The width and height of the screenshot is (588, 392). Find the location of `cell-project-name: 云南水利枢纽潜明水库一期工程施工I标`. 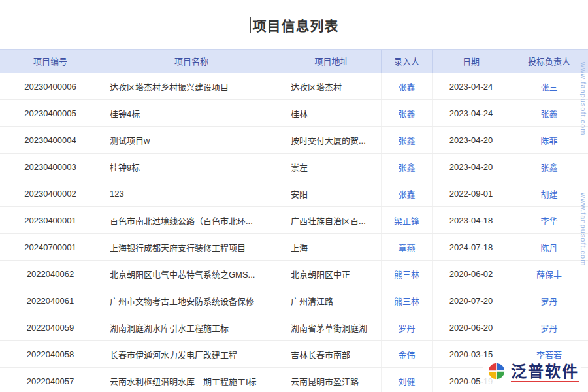

cell-project-name: 云南水利枢纽潜明水库一期工程施工I标 is located at coordinates (192, 380).